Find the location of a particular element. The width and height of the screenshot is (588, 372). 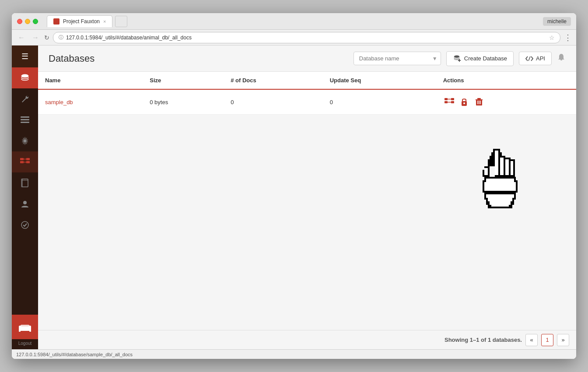

refresh-button: ↻ is located at coordinates (47, 38).